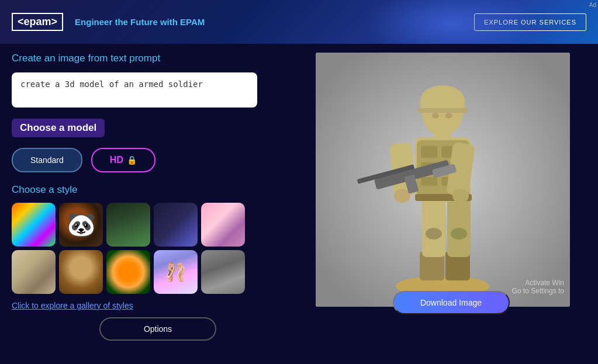  What do you see at coordinates (58, 128) in the screenshot?
I see `choose-model-label: Choose a model` at bounding box center [58, 128].